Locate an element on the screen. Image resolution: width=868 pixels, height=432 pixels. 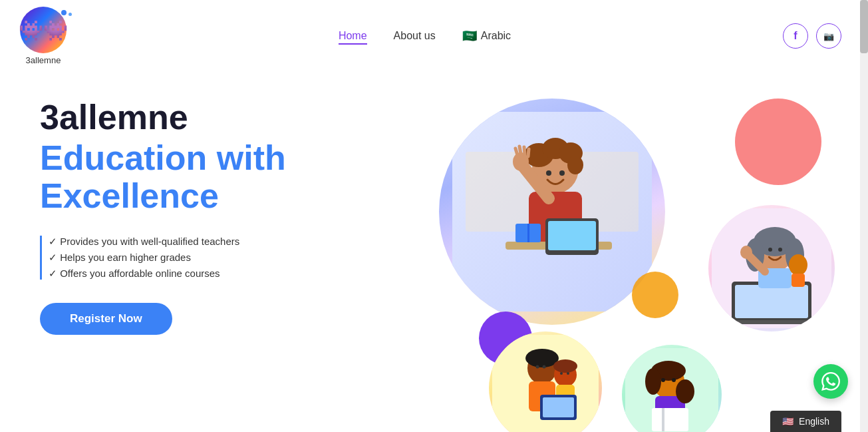
hero-features: ✓ Provides you with well-qualified teach… is located at coordinates (213, 258).